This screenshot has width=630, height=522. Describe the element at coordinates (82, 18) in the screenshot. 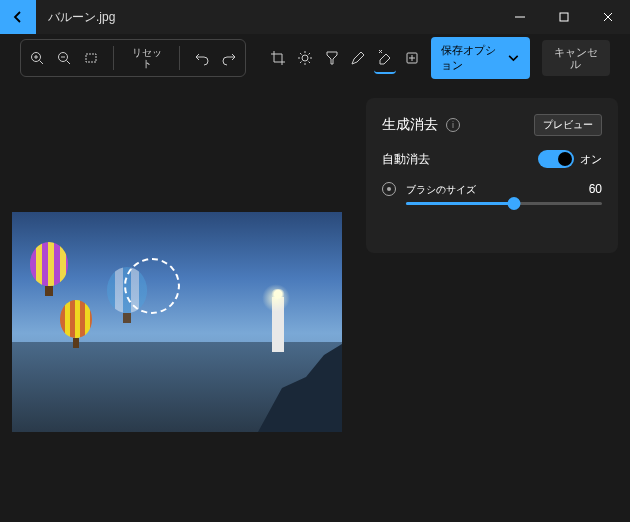

I see `file-name: バルーン.jpg` at that location.